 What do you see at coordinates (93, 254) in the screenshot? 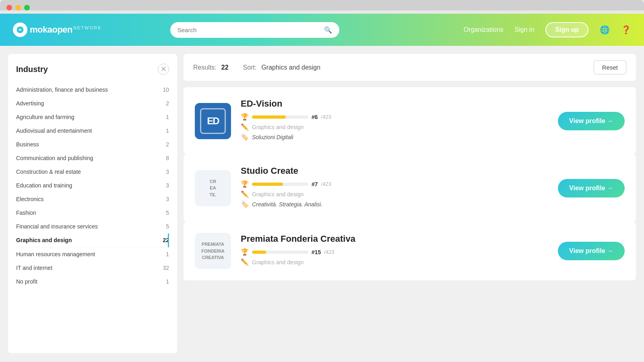
I see `sidebar-item-human-resources-management: Human resources management1` at bounding box center [93, 254].